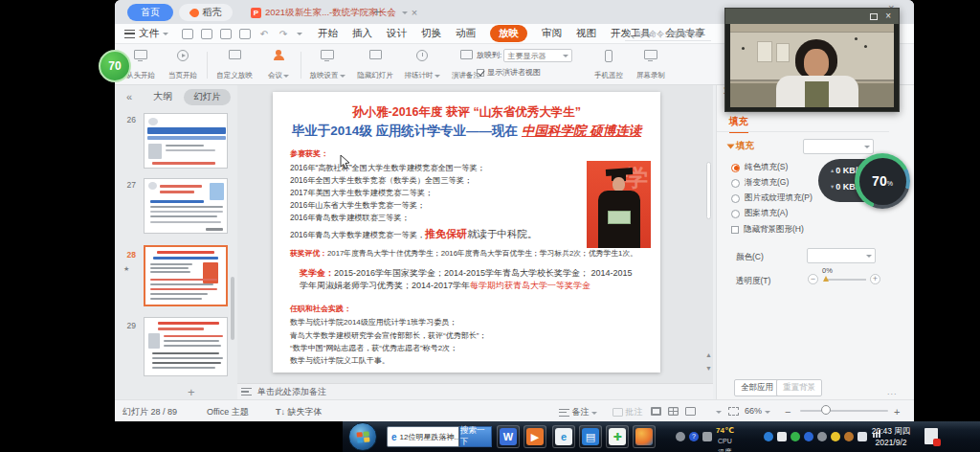 The image size is (980, 452). I want to click on display-select: 主要显示器, so click(538, 56).